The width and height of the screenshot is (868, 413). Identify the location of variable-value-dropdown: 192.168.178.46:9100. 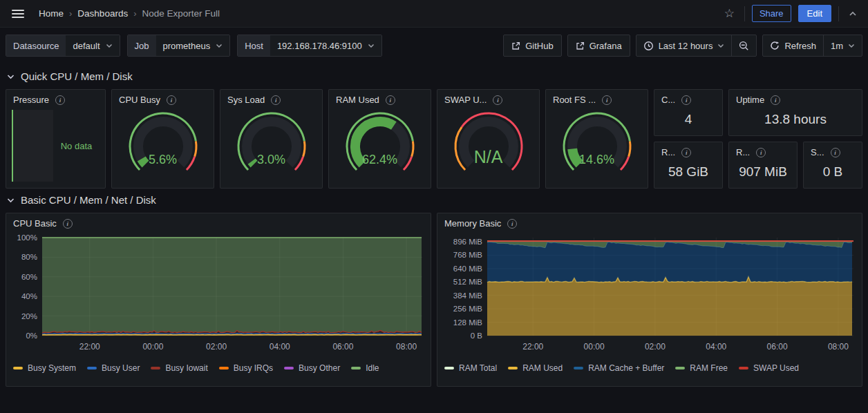
(326, 46).